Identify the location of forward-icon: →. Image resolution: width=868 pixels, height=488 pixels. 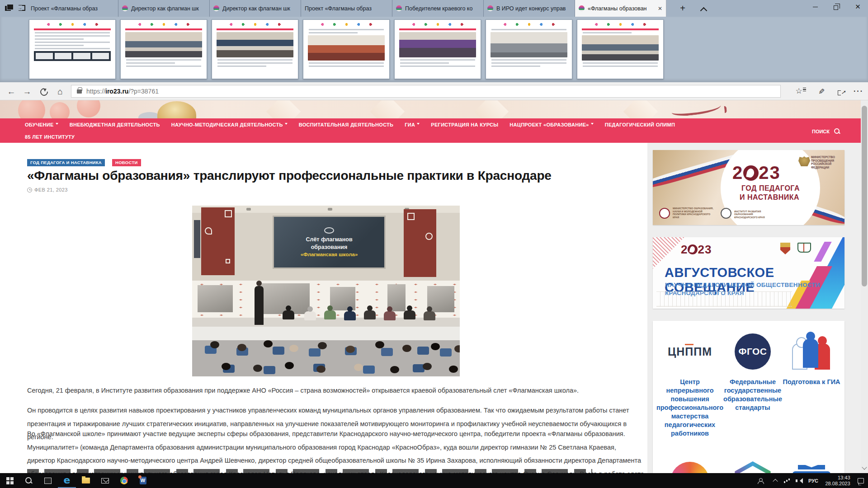
(27, 92).